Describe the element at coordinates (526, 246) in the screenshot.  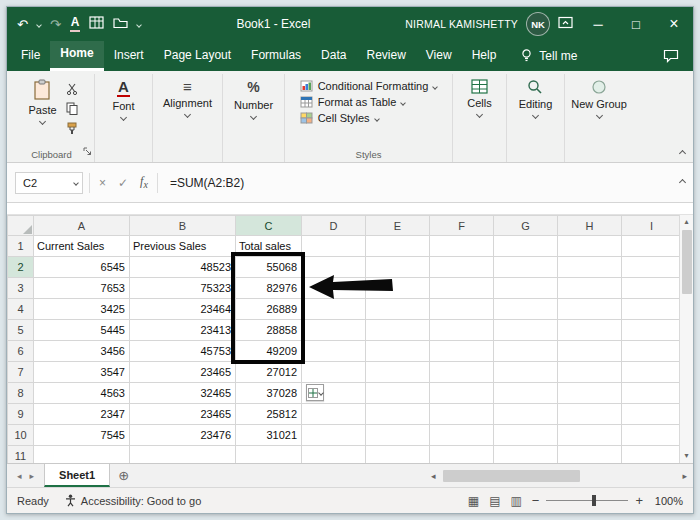
I see `cell-G1` at that location.